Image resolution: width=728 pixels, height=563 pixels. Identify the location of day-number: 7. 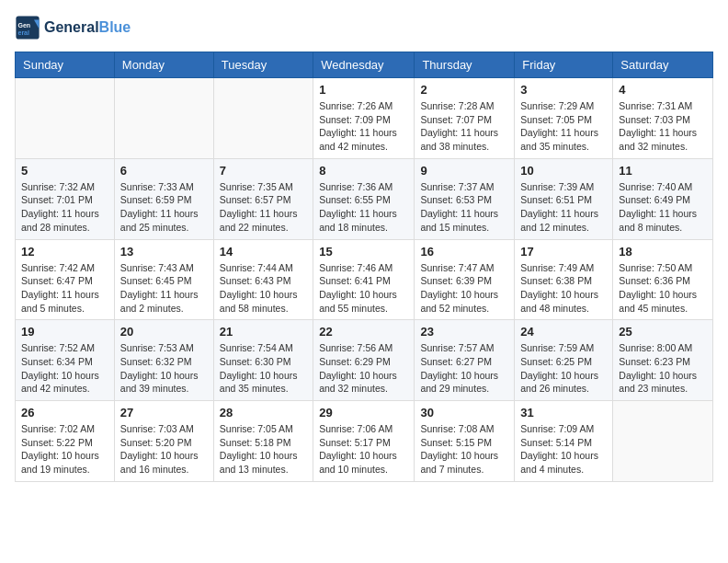
(263, 171).